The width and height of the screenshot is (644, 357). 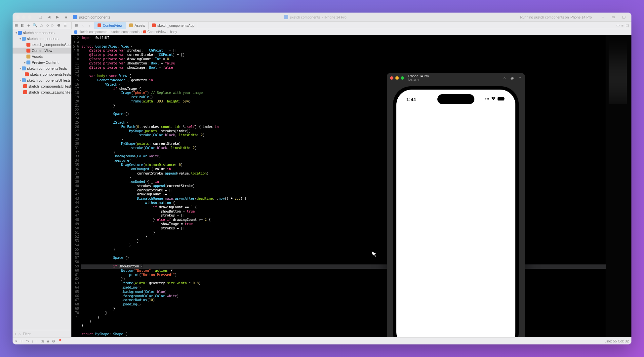 I want to click on stop-button-icon: ■, so click(x=66, y=17).